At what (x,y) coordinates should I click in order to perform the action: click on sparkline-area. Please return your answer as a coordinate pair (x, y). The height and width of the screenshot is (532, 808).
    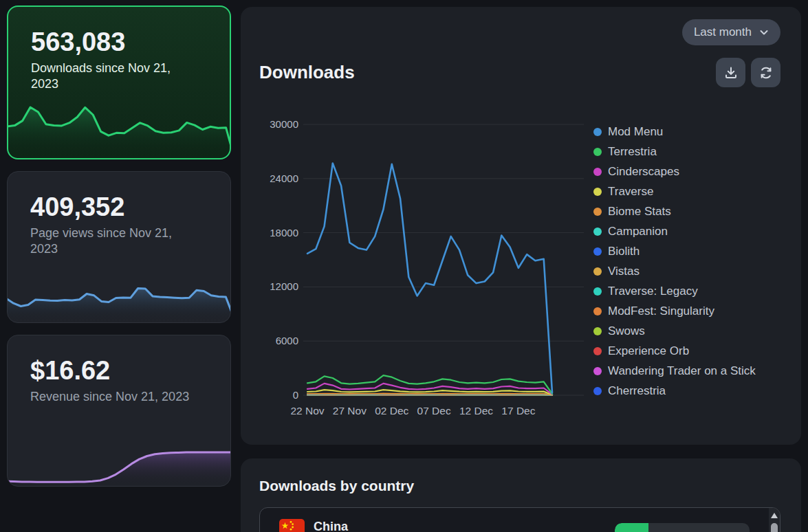
    Looking at the image, I should click on (119, 307).